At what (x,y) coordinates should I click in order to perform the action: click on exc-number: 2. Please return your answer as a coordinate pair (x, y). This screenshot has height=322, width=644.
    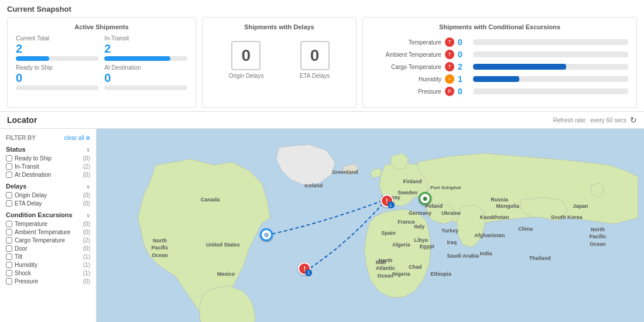
    Looking at the image, I should click on (464, 67).